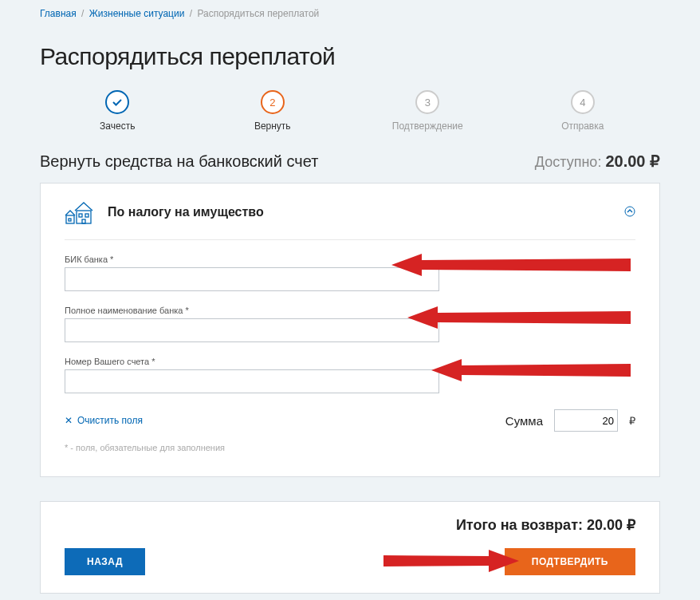  Describe the element at coordinates (252, 279) in the screenshot. I see `bik-input` at that location.